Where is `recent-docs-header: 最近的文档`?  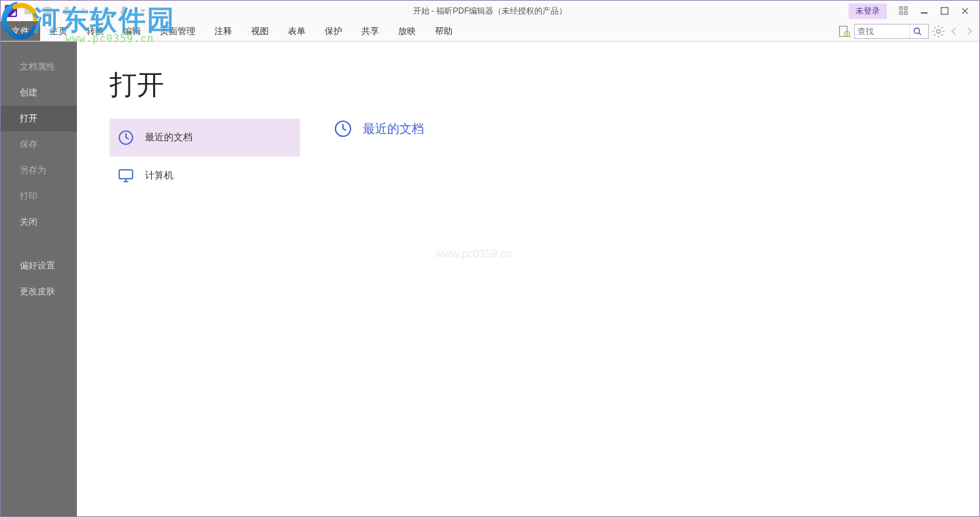 recent-docs-header: 最近的文档 is located at coordinates (378, 129).